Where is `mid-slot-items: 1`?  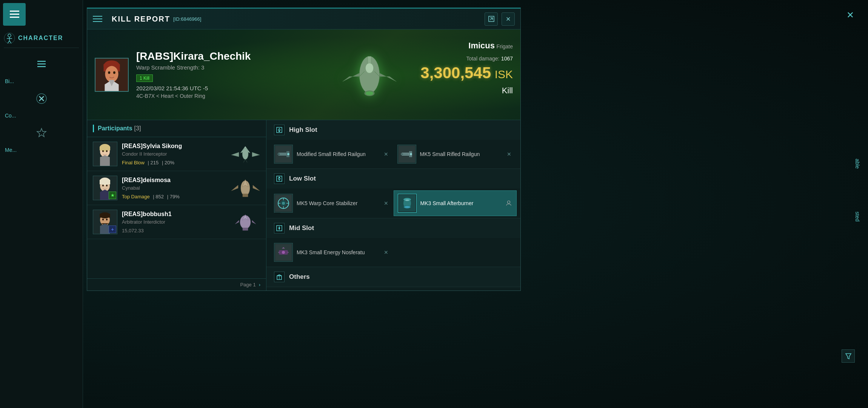 mid-slot-items: 1 is located at coordinates (393, 252).